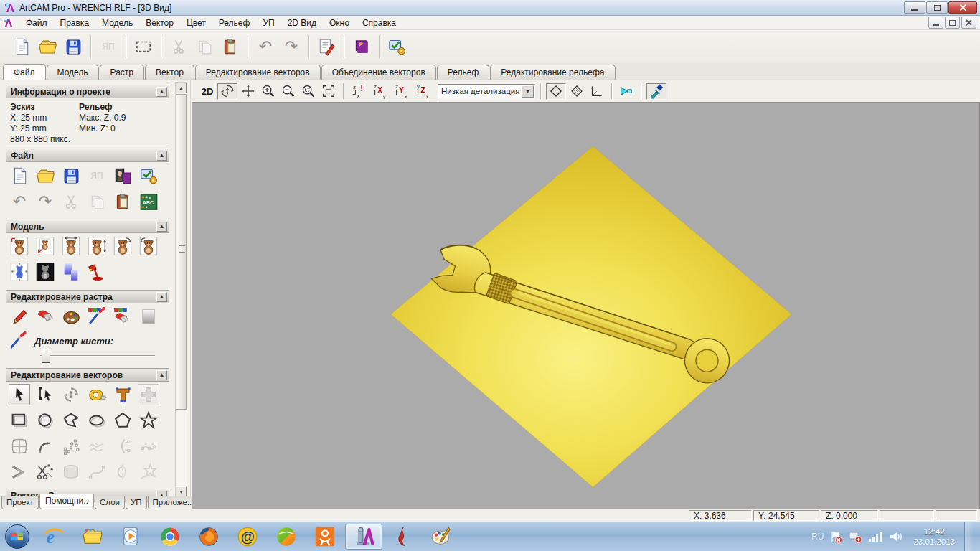  What do you see at coordinates (915, 7) in the screenshot?
I see `minimize-button` at bounding box center [915, 7].